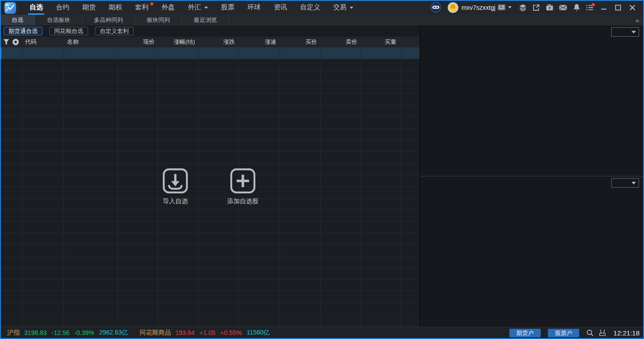  What do you see at coordinates (590, 333) in the screenshot?
I see `search-icon` at bounding box center [590, 333].